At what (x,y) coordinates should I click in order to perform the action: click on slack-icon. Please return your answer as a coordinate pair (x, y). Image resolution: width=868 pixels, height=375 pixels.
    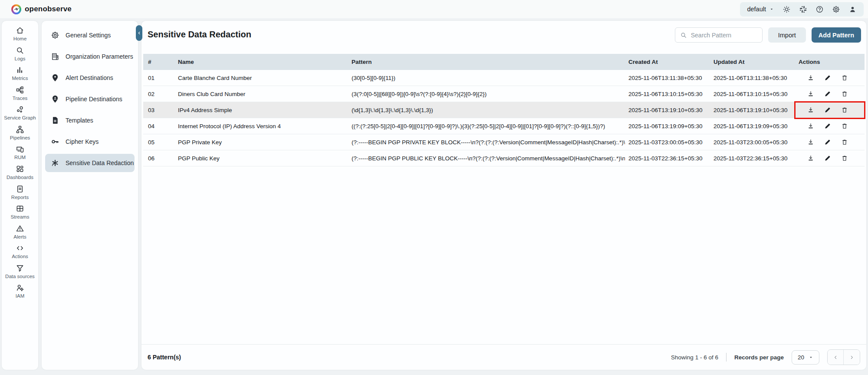
    Looking at the image, I should click on (803, 10).